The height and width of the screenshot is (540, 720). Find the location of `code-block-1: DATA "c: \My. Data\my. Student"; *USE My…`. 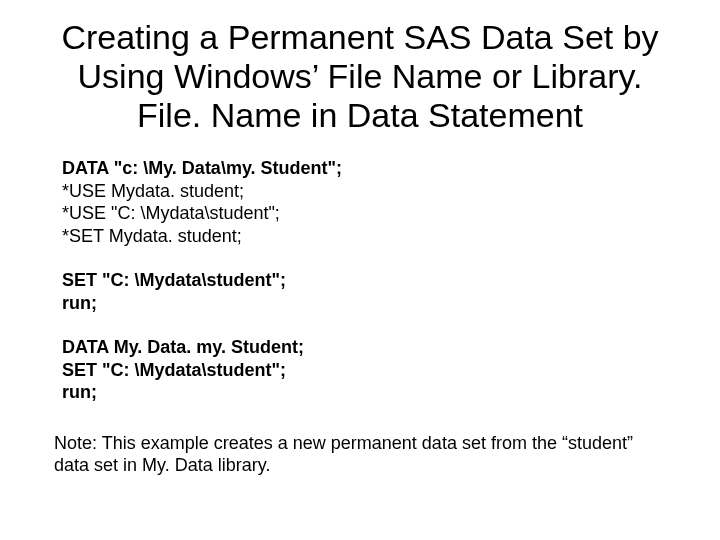

code-block-1: DATA "c: \My. Data\my. Student"; *USE My… is located at coordinates (366, 202).